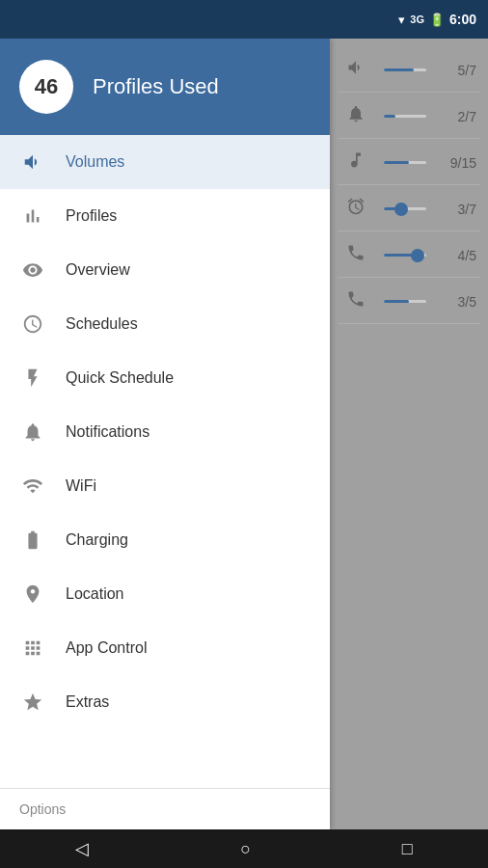  Describe the element at coordinates (405, 69) in the screenshot. I see `media-volume-track` at that location.